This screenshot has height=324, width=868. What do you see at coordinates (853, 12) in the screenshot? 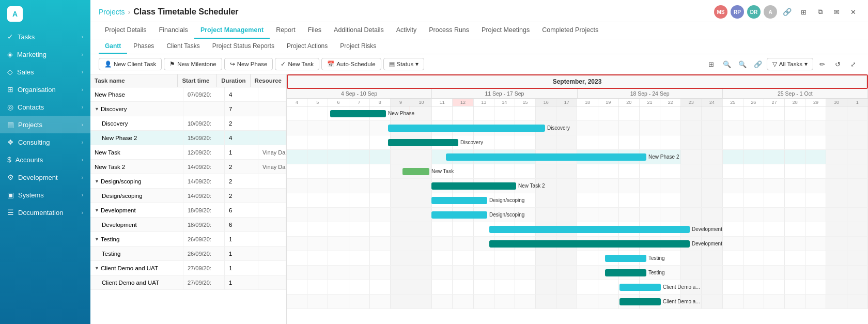
I see `close-icon: ✕` at bounding box center [853, 12].